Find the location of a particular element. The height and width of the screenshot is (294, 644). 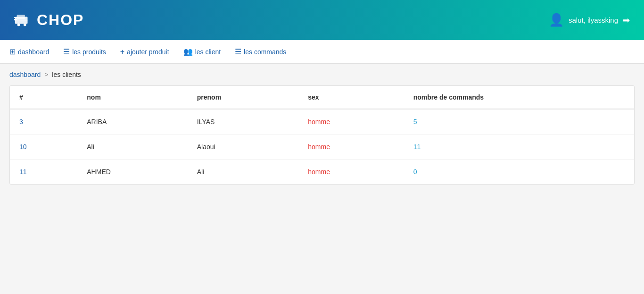

cell-id: 3 is located at coordinates (43, 122).